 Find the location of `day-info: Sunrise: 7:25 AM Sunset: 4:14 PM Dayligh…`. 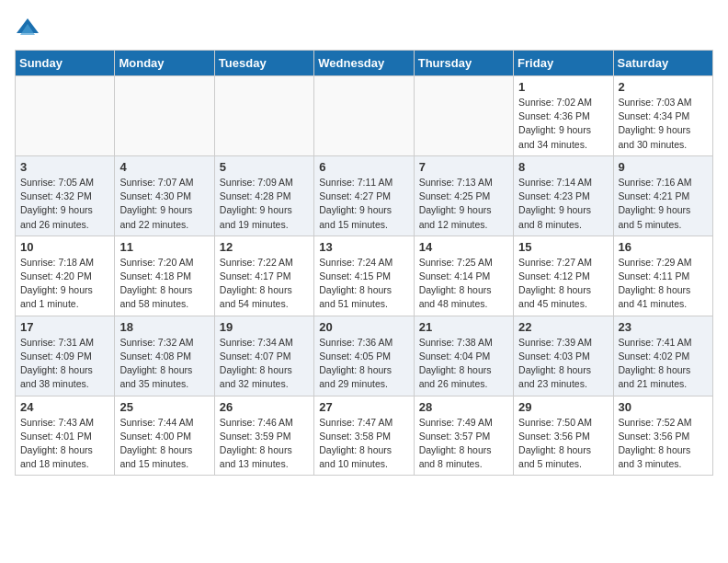

day-info: Sunrise: 7:25 AM Sunset: 4:14 PM Dayligh… is located at coordinates (456, 283).